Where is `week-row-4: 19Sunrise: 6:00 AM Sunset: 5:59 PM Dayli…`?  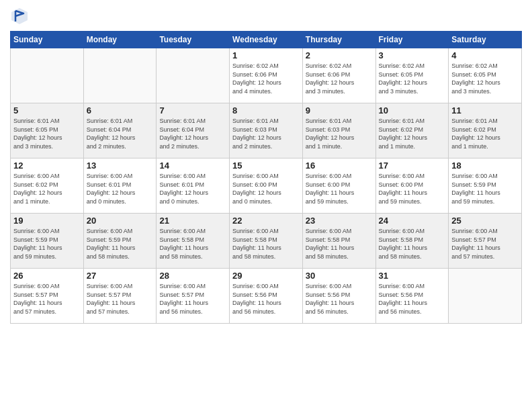
week-row-4: 19Sunrise: 6:00 AM Sunset: 5:59 PM Dayli… is located at coordinates (266, 241).